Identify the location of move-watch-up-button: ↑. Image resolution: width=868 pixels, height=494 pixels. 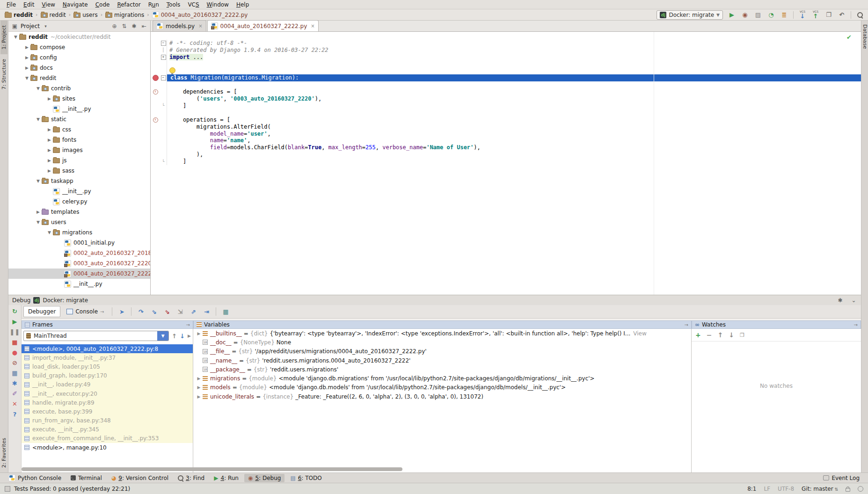
(720, 335).